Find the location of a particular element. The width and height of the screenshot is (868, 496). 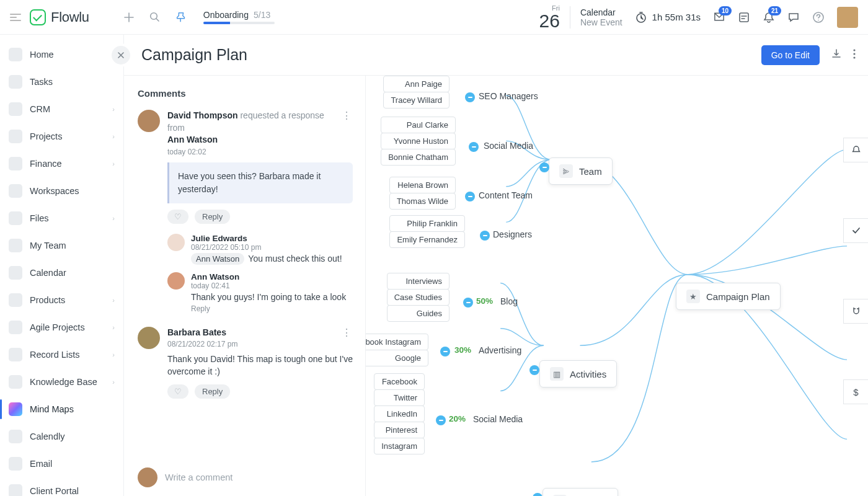

search-icon is located at coordinates (155, 17).